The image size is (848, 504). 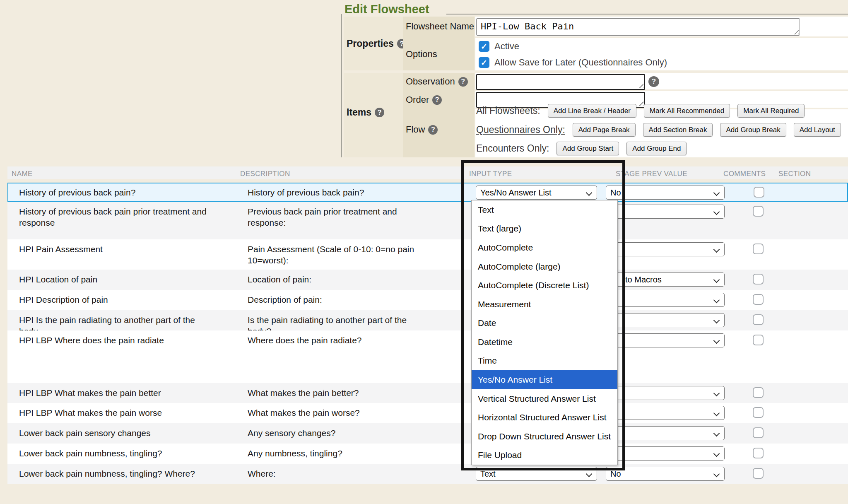 I want to click on input-type-select: Text, so click(x=537, y=474).